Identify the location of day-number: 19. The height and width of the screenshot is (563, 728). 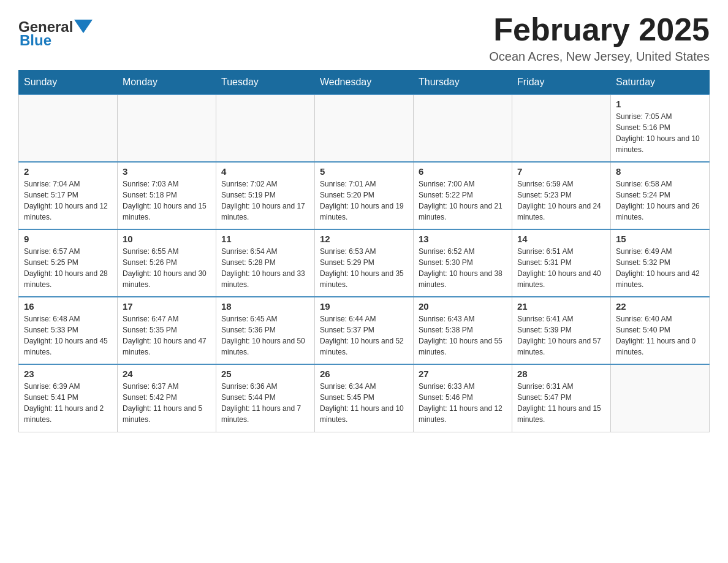
(364, 307).